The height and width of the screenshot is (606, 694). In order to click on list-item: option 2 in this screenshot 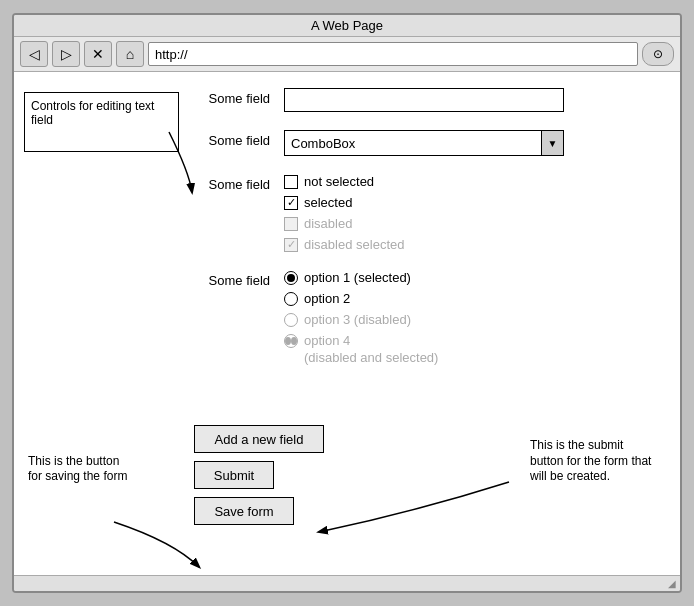, I will do `click(467, 298)`.